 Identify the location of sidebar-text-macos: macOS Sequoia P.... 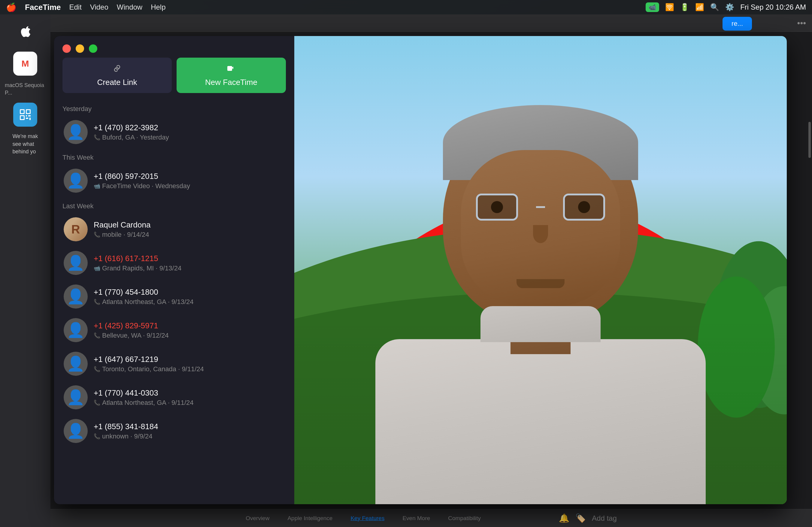
(25, 89).